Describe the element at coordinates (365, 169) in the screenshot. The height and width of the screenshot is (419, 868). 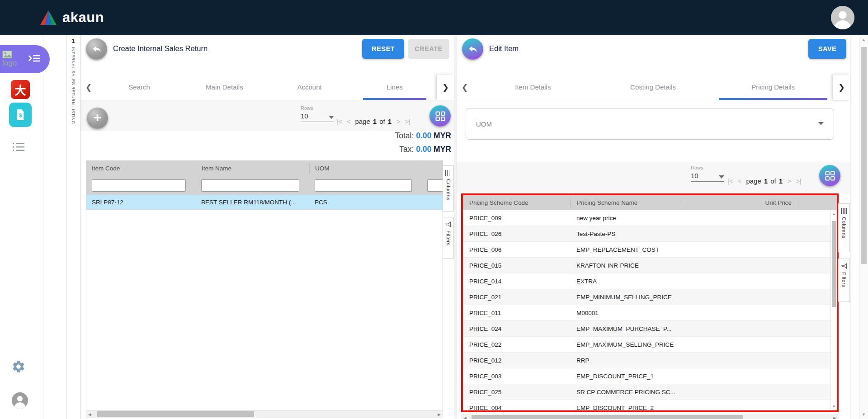
I see `column-header-uom: UOM` at that location.